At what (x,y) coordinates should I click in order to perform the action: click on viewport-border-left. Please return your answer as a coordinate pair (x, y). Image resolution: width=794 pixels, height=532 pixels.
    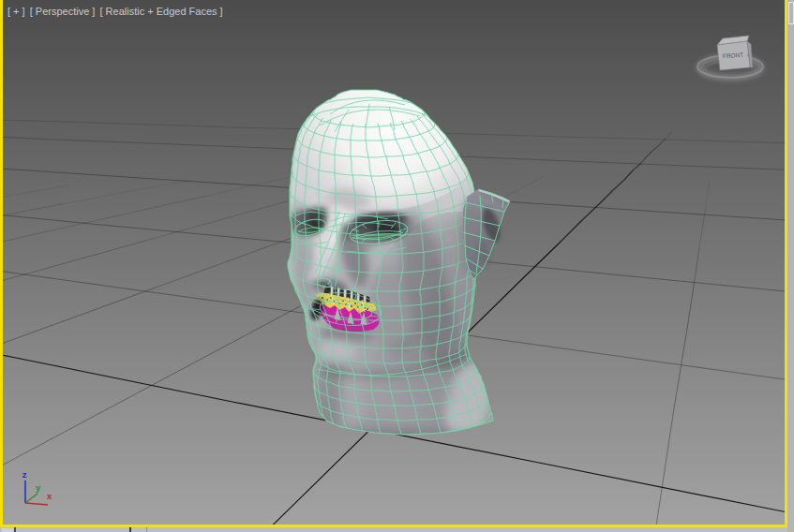
    Looking at the image, I should click on (2, 264).